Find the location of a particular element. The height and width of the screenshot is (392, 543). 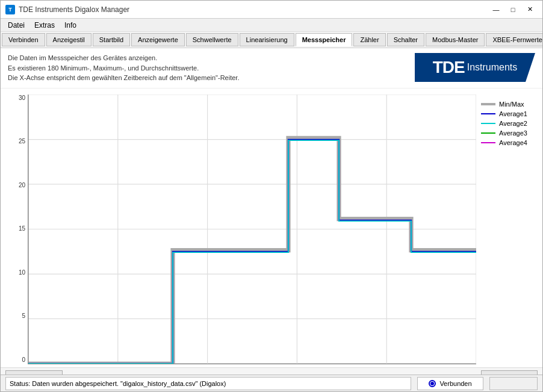

brand-logo: TDE Instruments is located at coordinates (475, 67).